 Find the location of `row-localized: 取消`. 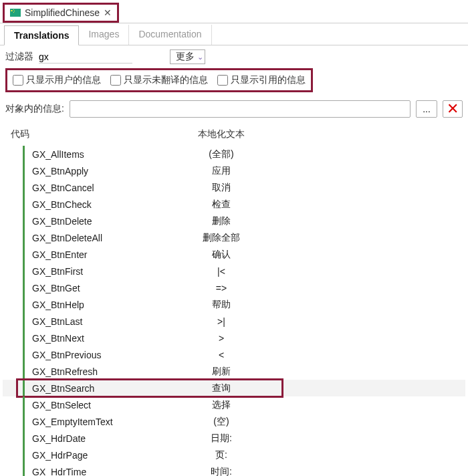

row-localized: 取消 is located at coordinates (221, 188).